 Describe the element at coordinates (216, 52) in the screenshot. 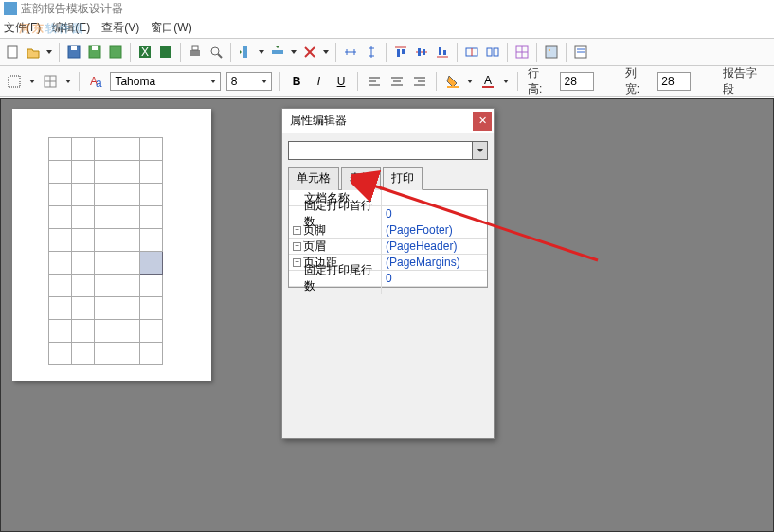

I see `preview-button` at that location.